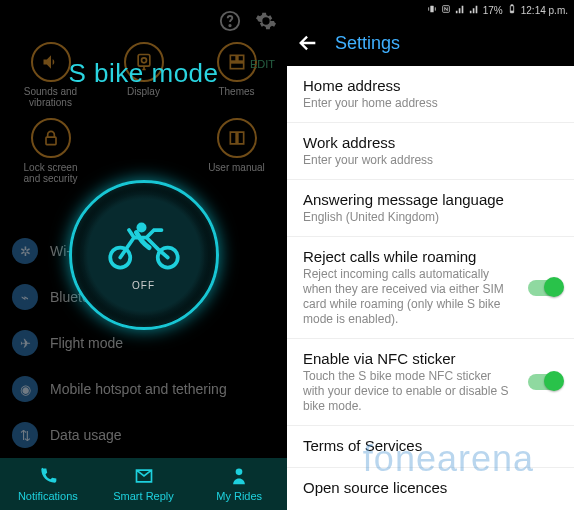 This screenshot has width=574, height=510. I want to click on item-subtitle: Reject incoming calls automatically when…, so click(430, 297).